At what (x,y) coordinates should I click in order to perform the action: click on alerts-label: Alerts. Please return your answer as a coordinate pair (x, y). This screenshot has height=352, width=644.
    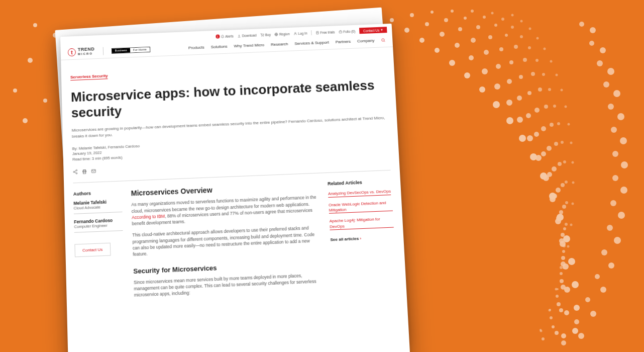
    Looking at the image, I should click on (229, 36).